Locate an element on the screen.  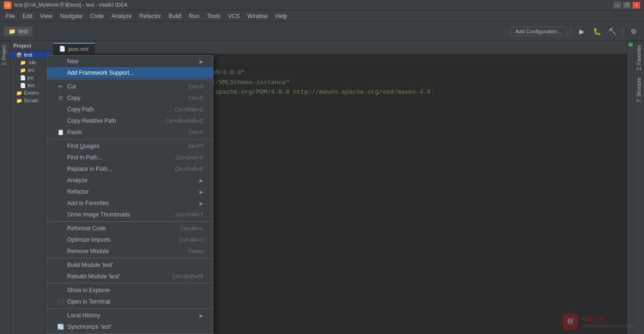
ctx-analyze: Analyze ▶ is located at coordinates (130, 180).